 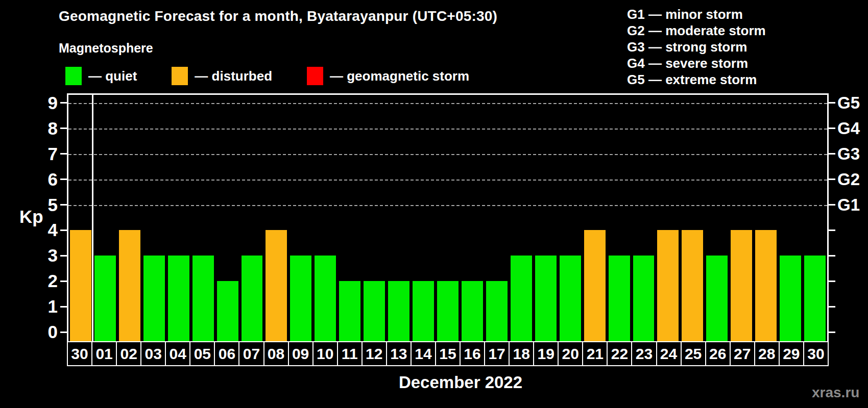 I want to click on day-label-cell-21: 21, so click(x=595, y=354).